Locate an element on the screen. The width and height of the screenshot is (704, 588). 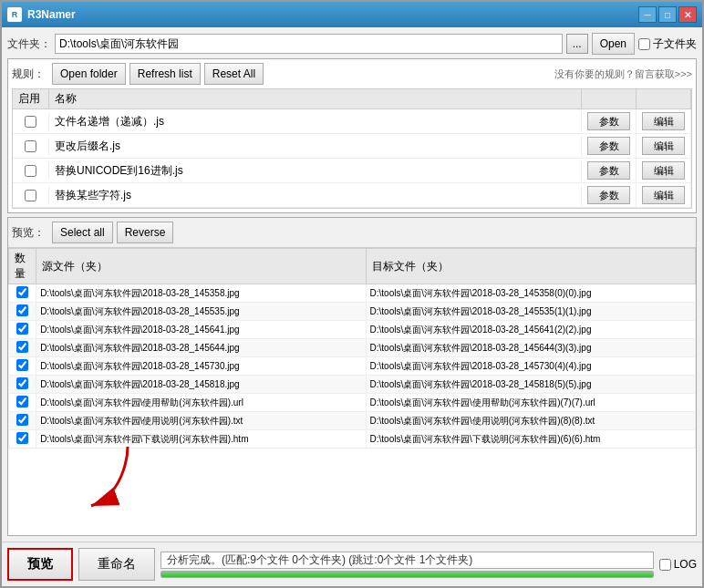
preview-row-dst-4: D:\tools\桌面\河东软件园\2018-03-28_145730(4)(4… is located at coordinates (531, 366).